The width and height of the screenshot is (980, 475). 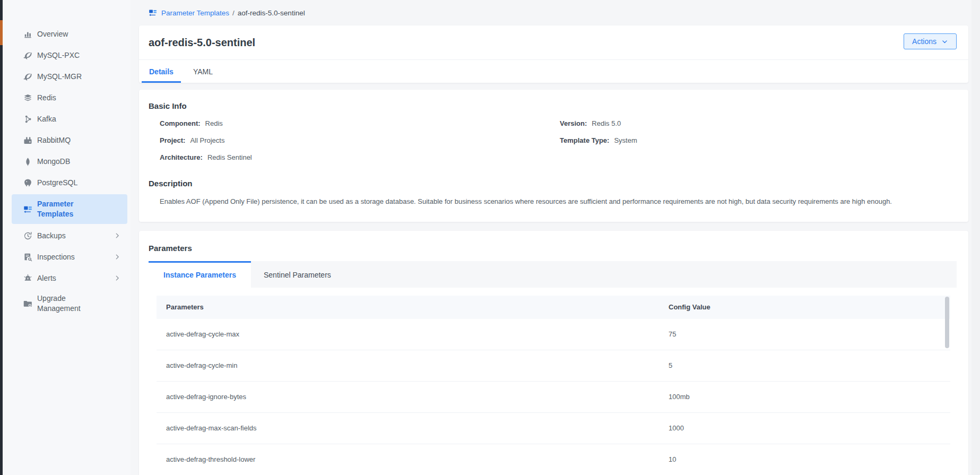 What do you see at coordinates (976, 238) in the screenshot?
I see `page-scrollbar-track` at bounding box center [976, 238].